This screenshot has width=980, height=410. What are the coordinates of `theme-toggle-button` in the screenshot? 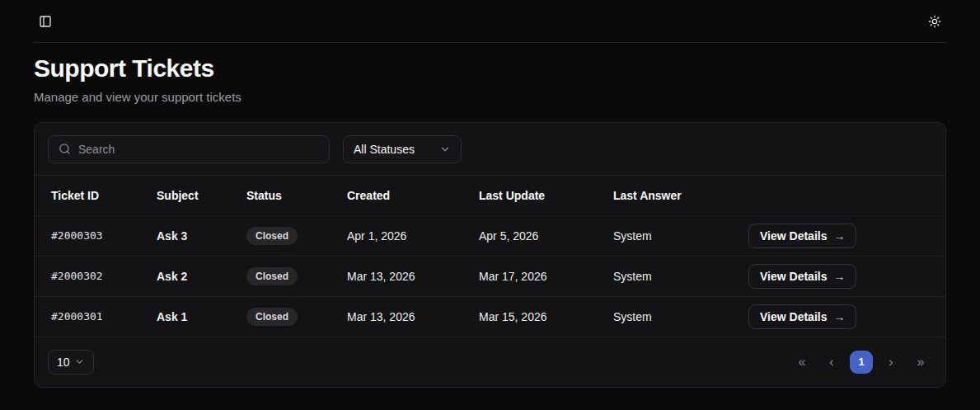 It's located at (935, 21).